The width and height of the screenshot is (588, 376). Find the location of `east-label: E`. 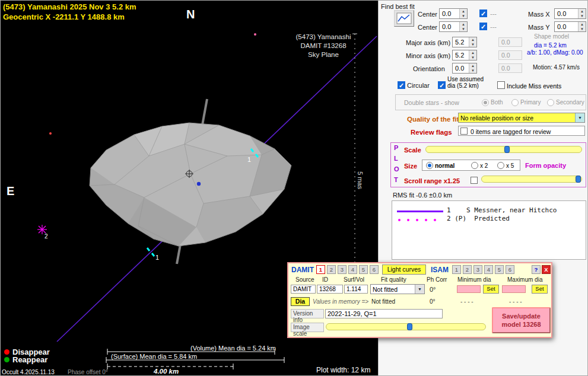

east-label: E is located at coordinates (11, 191).